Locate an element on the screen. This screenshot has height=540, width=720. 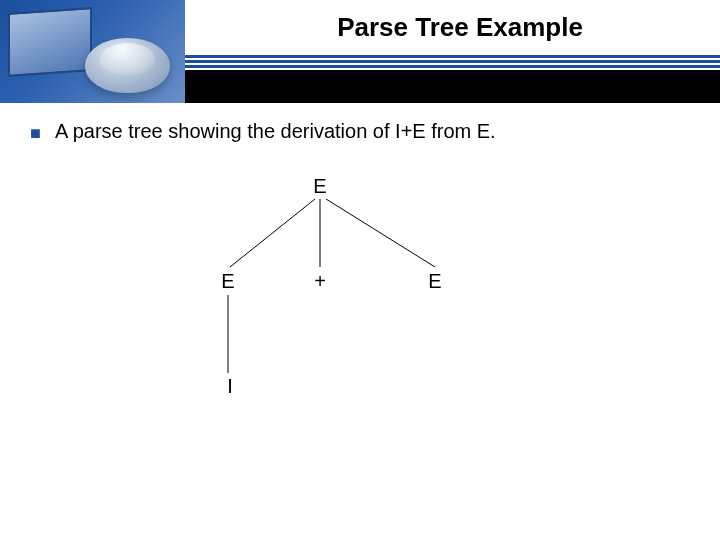
tree-node-root: E is located at coordinates (320, 186).